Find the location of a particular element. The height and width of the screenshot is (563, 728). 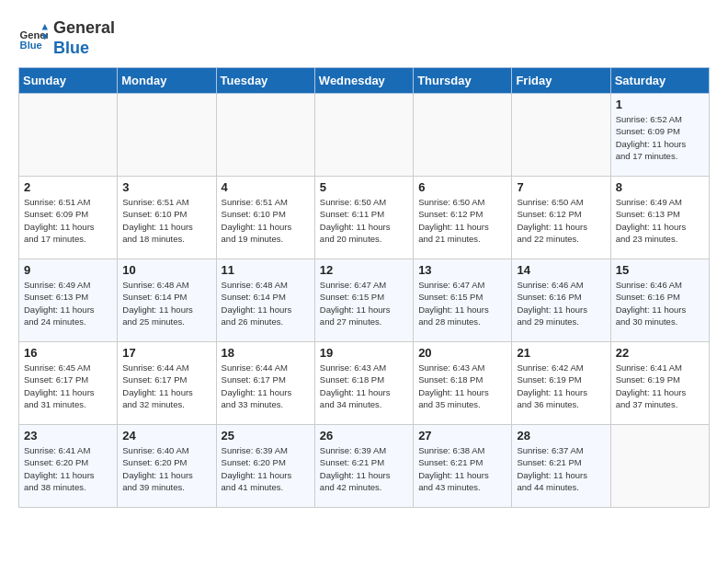

day-number: 27 is located at coordinates (462, 436).